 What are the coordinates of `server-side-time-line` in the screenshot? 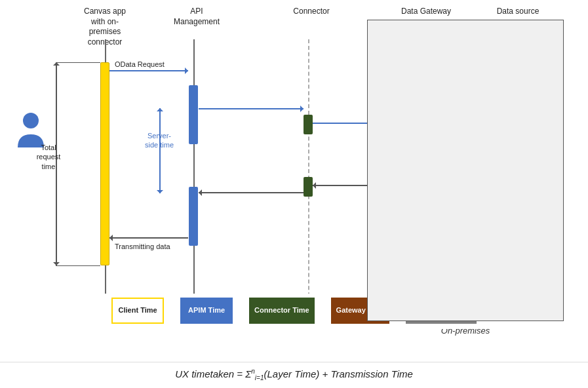 It's located at (160, 151).